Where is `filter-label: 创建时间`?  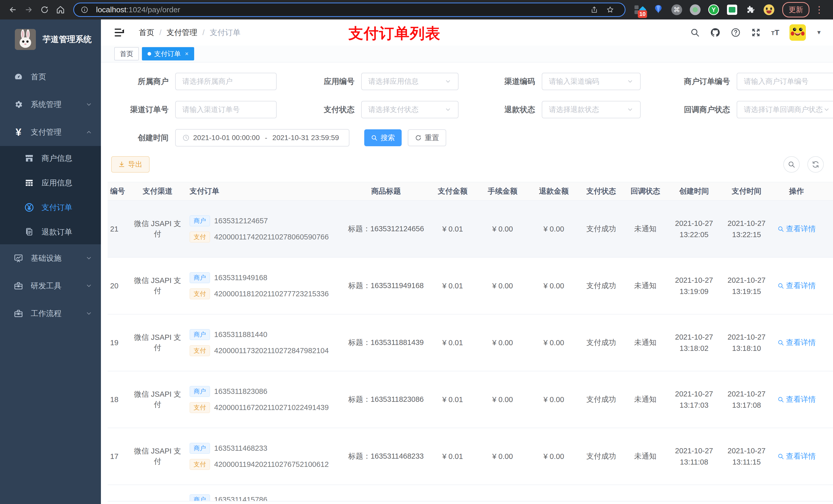 filter-label: 创建时间 is located at coordinates (143, 138).